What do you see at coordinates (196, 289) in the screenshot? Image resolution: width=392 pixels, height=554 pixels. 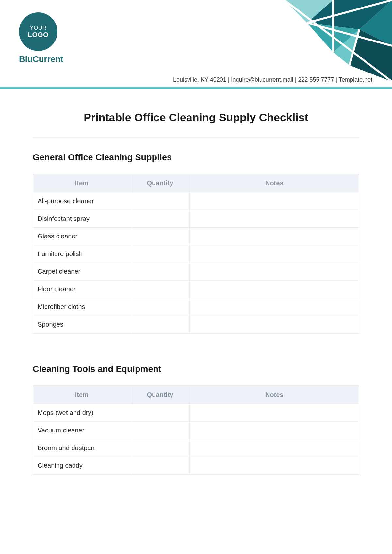 I see `table-row: Floor cleaner` at bounding box center [196, 289].